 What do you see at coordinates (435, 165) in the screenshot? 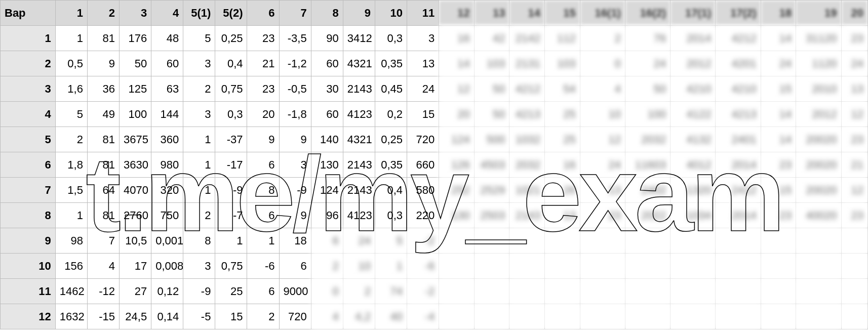
I see `table-row: 61,88136309801-176313021430,356601264503…` at bounding box center [435, 165].